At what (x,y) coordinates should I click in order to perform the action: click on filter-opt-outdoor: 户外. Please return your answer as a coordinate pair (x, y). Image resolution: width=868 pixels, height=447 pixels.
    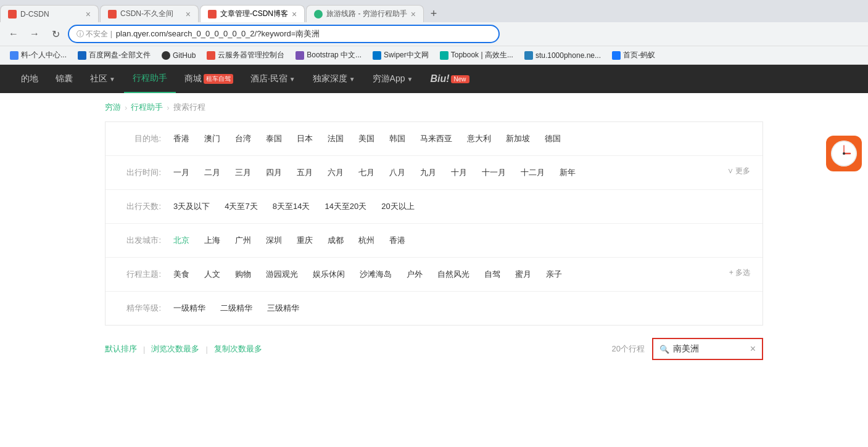
    Looking at the image, I should click on (415, 274).